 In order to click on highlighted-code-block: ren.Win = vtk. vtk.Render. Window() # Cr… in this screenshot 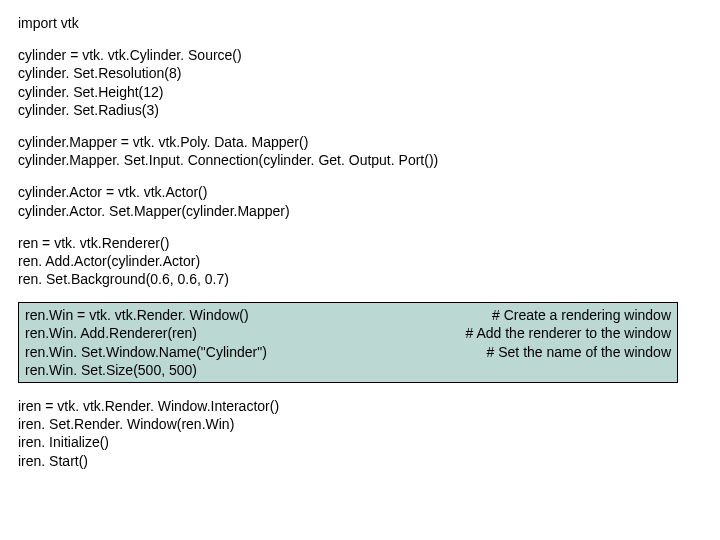, I will do `click(348, 342)`.